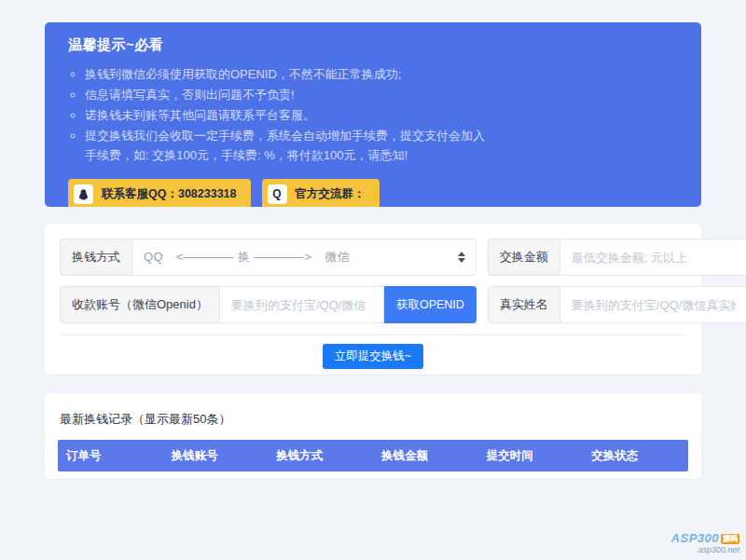 The width and height of the screenshot is (746, 560). I want to click on column-header-account: 换钱账号, so click(216, 457).